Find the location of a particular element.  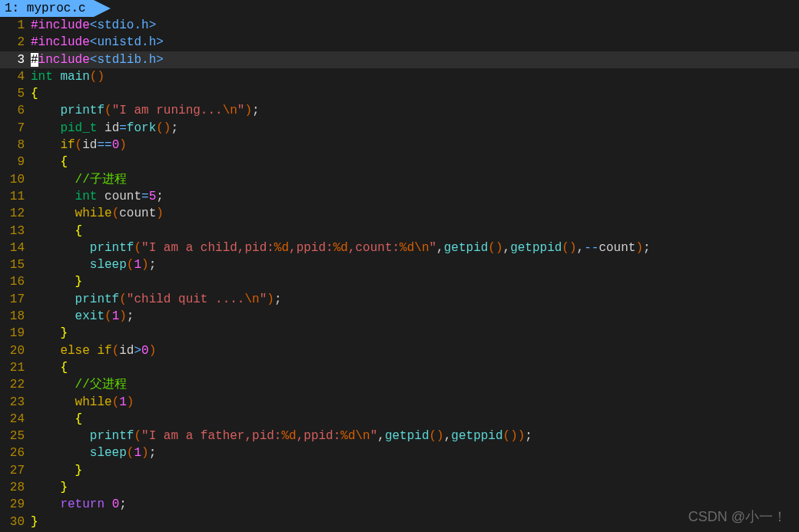

tab-bar: 1: myproc.c is located at coordinates (400, 8).